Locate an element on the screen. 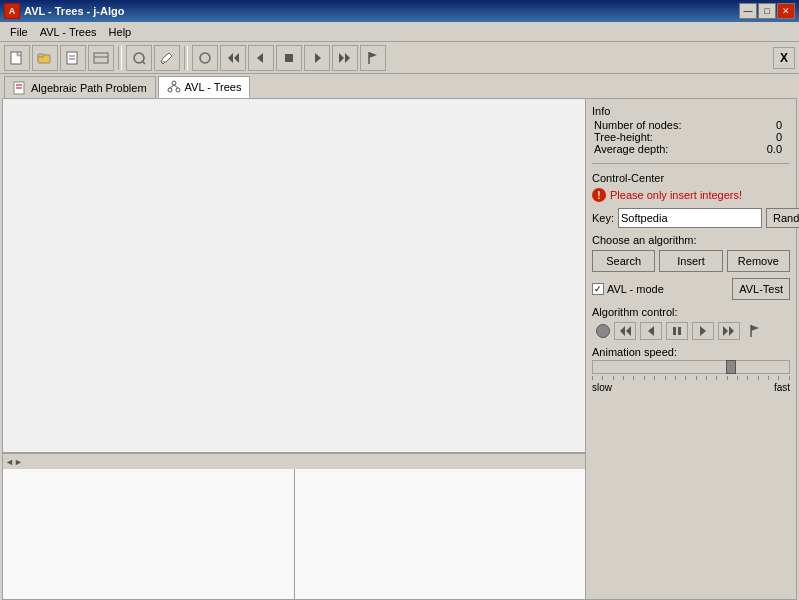 This screenshot has height=600, width=799. insert-button: Insert is located at coordinates (690, 261).